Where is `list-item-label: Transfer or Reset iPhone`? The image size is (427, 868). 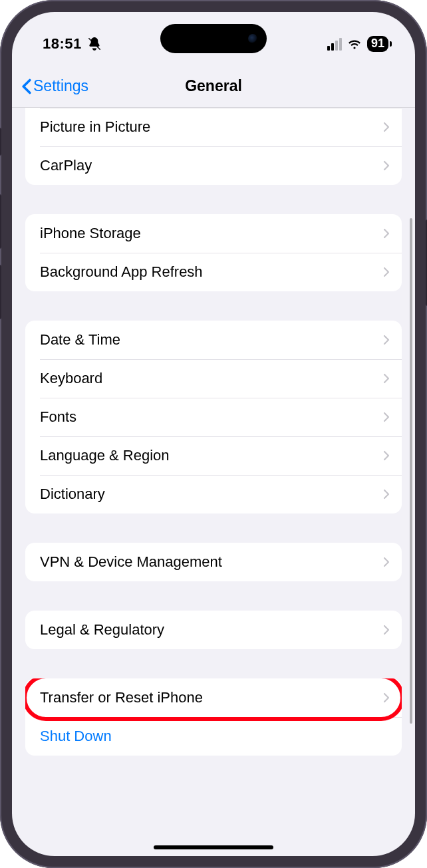
list-item-label: Transfer or Reset iPhone is located at coordinates (212, 698).